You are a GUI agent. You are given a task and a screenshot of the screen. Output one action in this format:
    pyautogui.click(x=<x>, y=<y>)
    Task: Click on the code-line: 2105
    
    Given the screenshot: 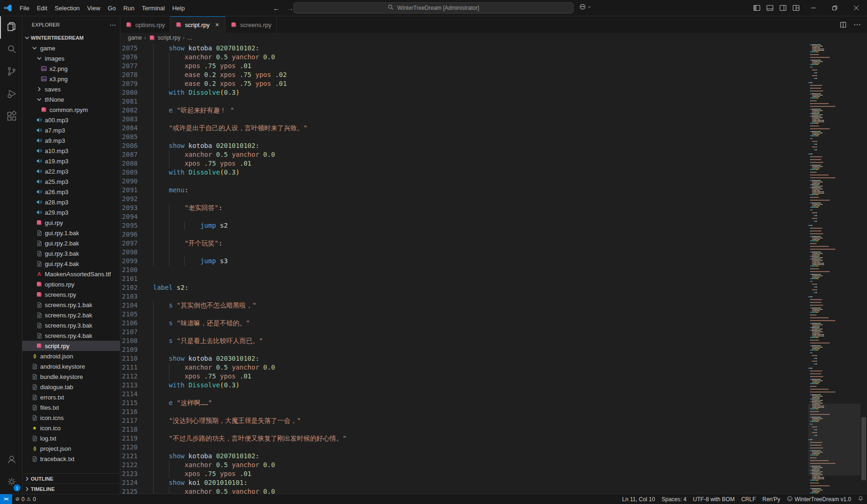 What is the action you would take?
    pyautogui.click(x=463, y=315)
    